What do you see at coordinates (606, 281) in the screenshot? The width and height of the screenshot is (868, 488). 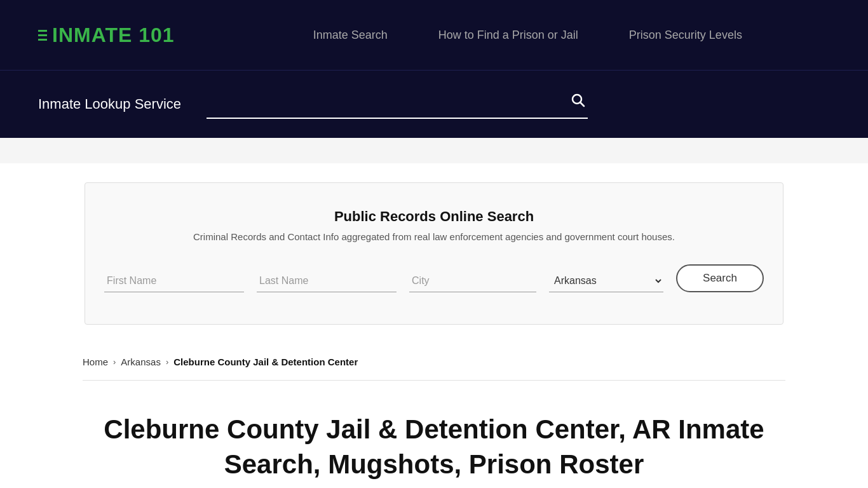 I see `state-select-container: AlabamaAlaskaArizonaArkansasCaliforniaCo…` at bounding box center [606, 281].